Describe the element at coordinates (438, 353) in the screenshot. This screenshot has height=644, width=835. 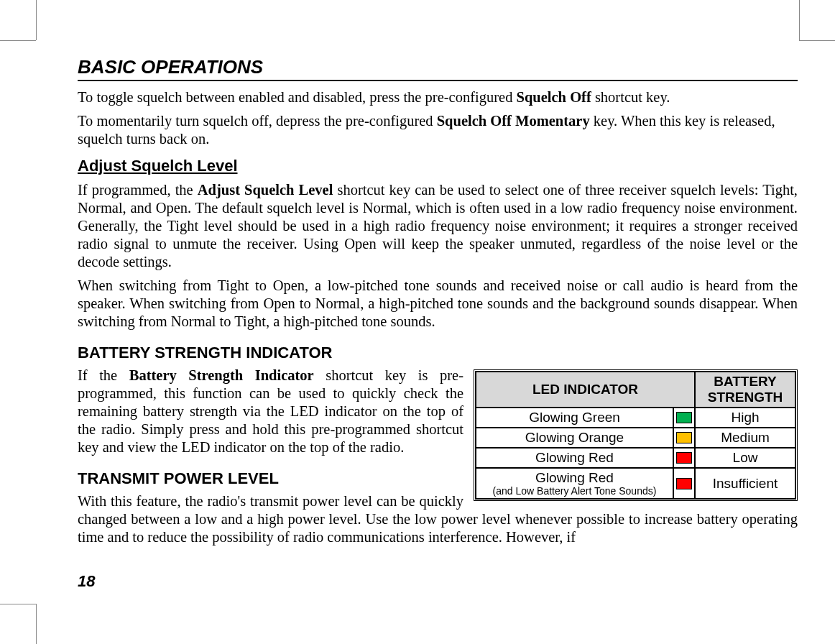
I see `heading-battery: BATTERY STRENGTH INDICATOR` at that location.